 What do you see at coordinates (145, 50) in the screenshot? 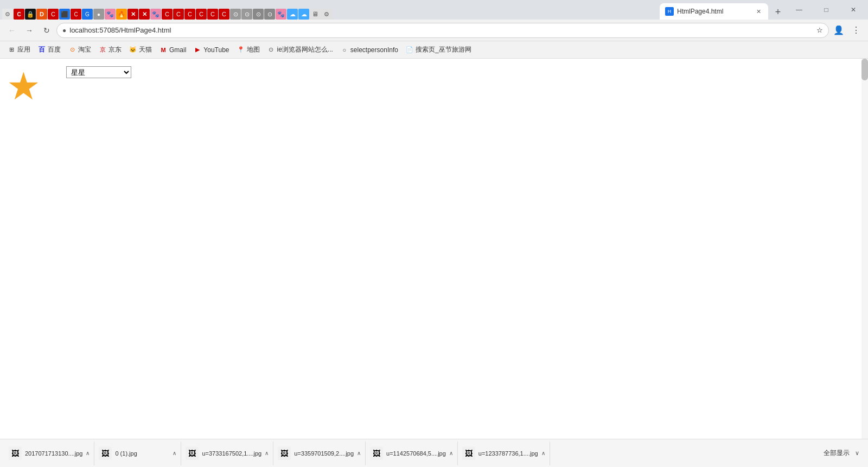
I see `bookmark-tianmao-label: 天猫` at bounding box center [145, 50].